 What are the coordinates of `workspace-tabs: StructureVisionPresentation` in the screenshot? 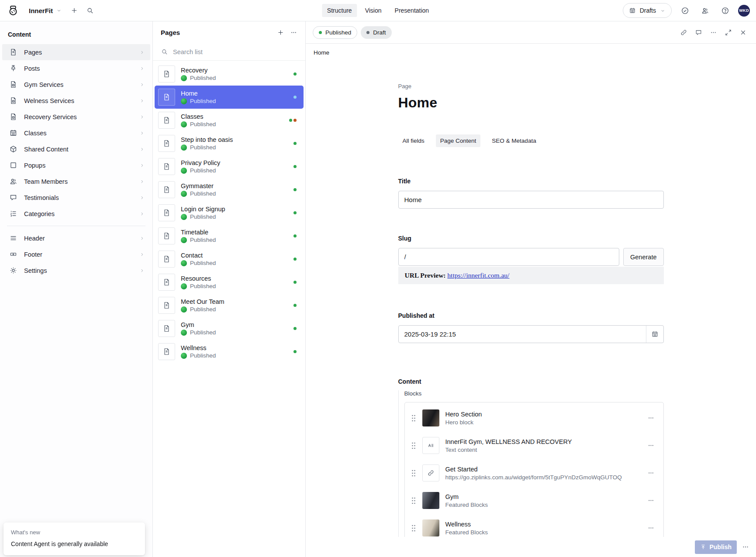 It's located at (378, 10).